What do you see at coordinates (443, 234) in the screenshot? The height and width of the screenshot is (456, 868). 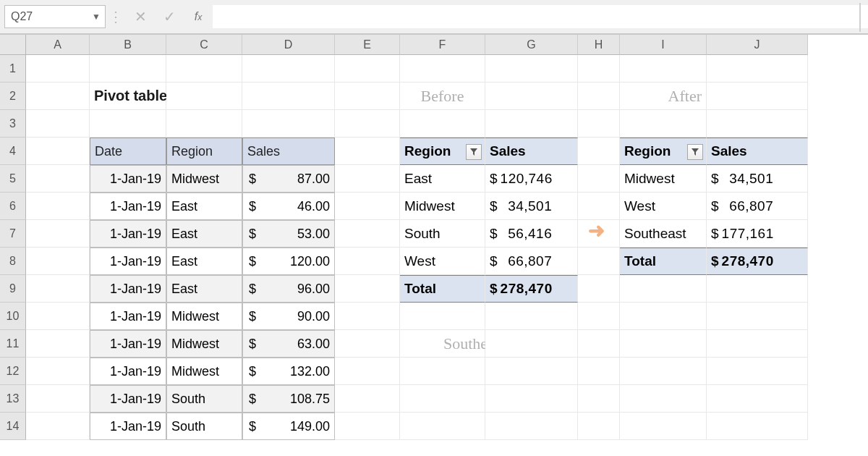 I see `pivot-row-label: South` at bounding box center [443, 234].